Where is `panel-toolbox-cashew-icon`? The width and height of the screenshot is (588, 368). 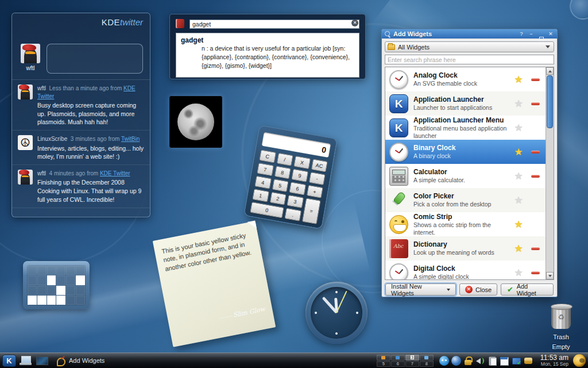
panel-toolbox-cashew-icon is located at coordinates (579, 361).